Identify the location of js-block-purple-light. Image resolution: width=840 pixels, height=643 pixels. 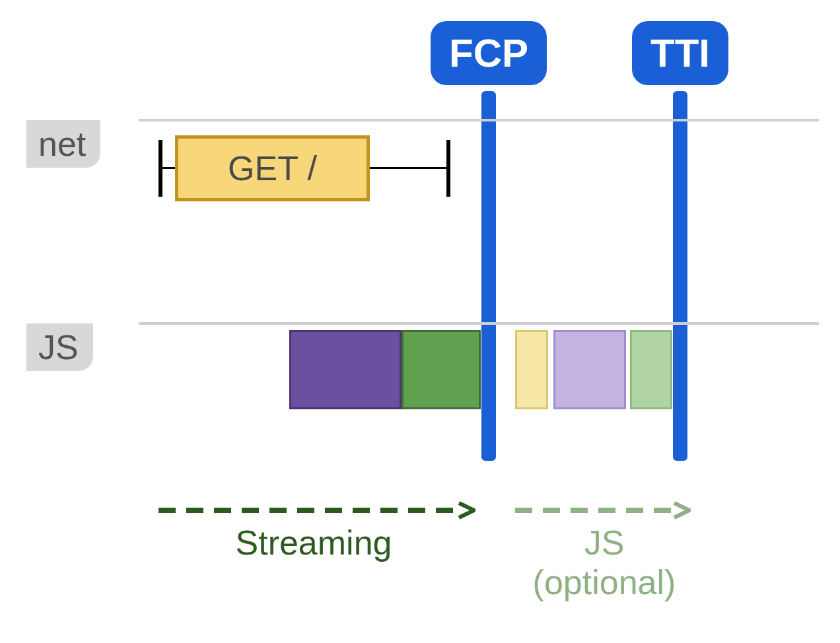
(590, 370).